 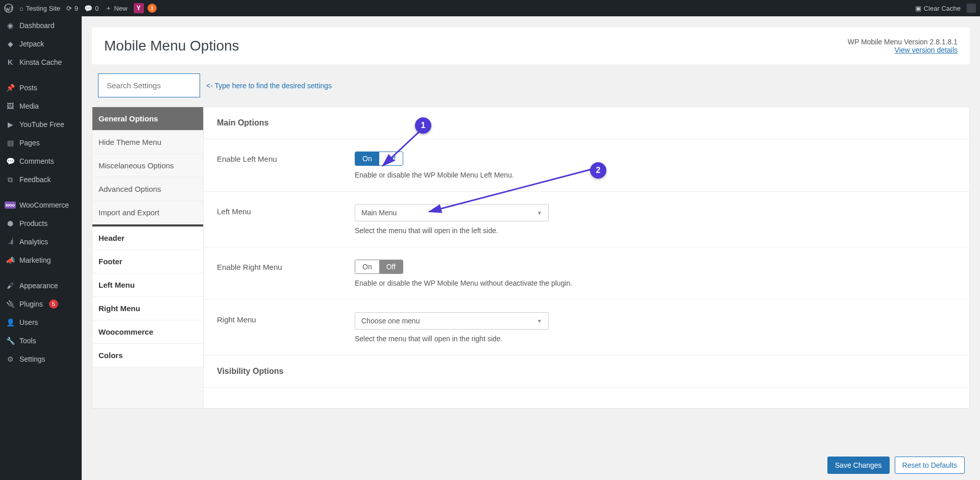 I want to click on tab-general-options: General Options, so click(x=148, y=119).